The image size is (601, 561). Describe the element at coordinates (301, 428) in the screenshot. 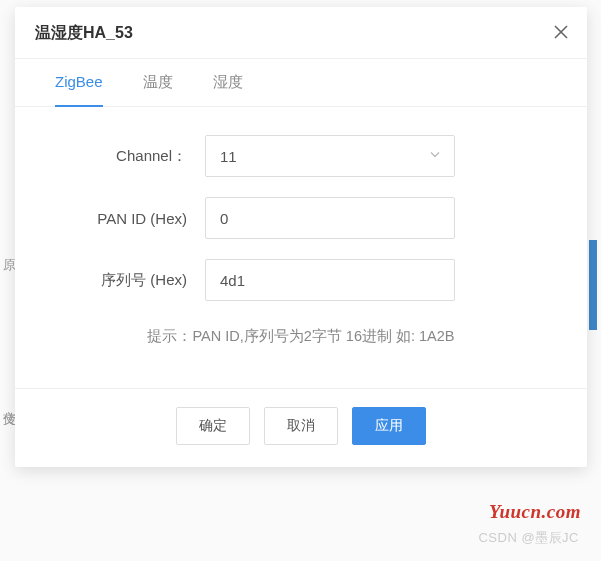

I see `dialog-footer: 确定 取消 应用` at that location.